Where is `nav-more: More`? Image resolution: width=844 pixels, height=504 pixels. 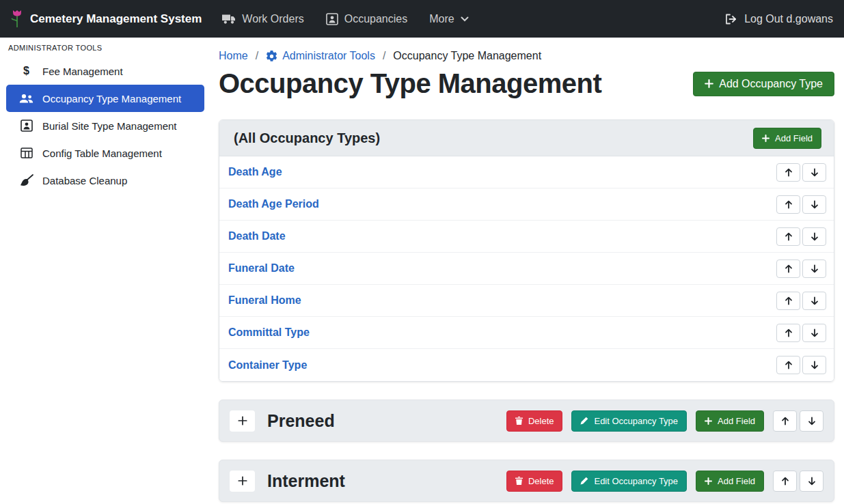 nav-more: More is located at coordinates (448, 19).